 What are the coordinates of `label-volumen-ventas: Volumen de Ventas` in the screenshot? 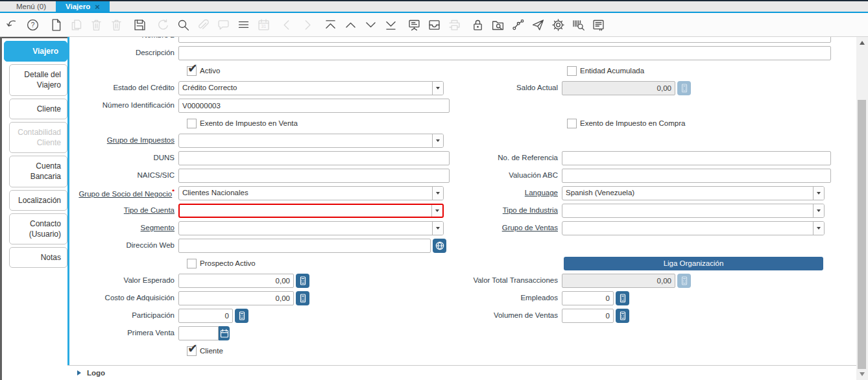 It's located at (506, 315).